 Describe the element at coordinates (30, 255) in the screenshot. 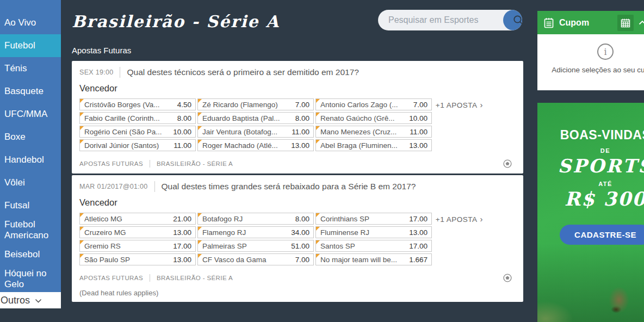

I see `sidebar-item: Beisebol` at that location.